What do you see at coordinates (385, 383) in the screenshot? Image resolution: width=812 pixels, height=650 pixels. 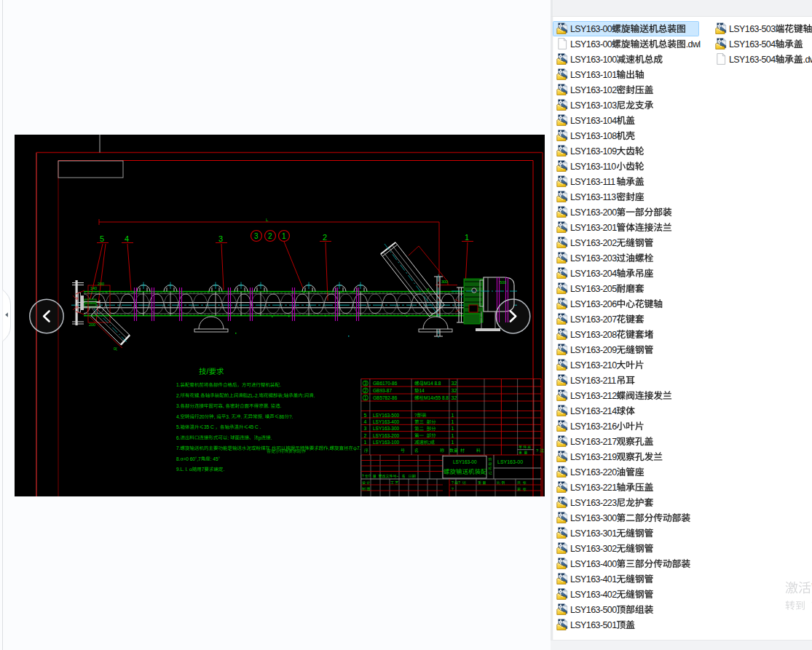 I see `svg-text: GB6170-86` at bounding box center [385, 383].